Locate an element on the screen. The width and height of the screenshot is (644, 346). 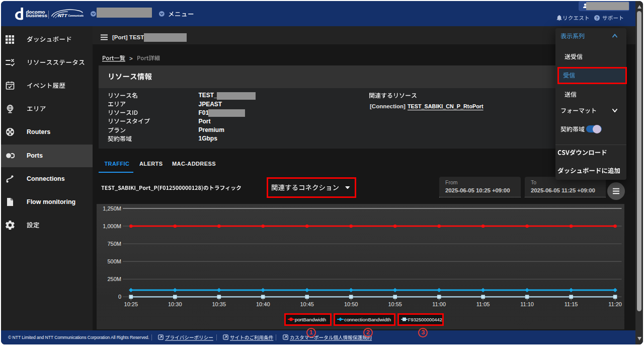
svg-text: NTT is located at coordinates (62, 15).